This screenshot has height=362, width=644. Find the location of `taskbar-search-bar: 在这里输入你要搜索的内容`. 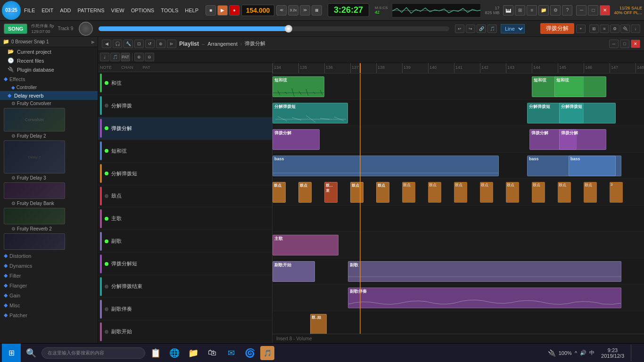

taskbar-search-bar: 在这里输入你要搜索的内容 is located at coordinates (93, 353).